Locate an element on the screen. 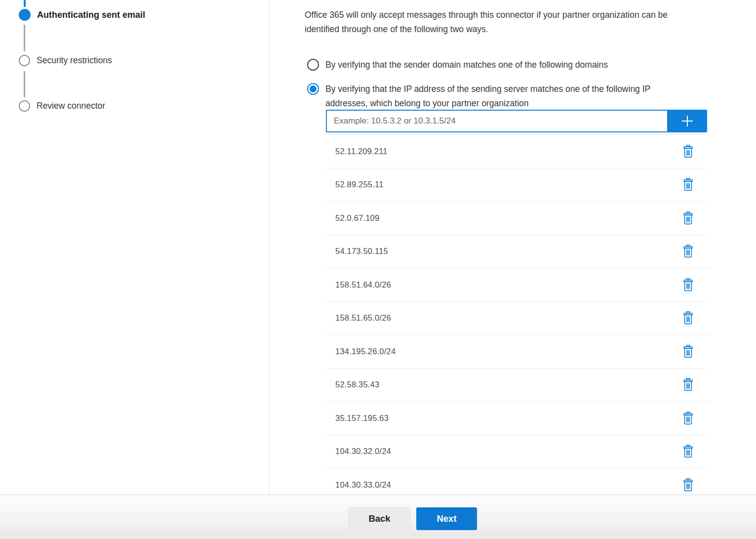  radio-option-label-line: By verifying that the IP address of the … is located at coordinates (488, 89).